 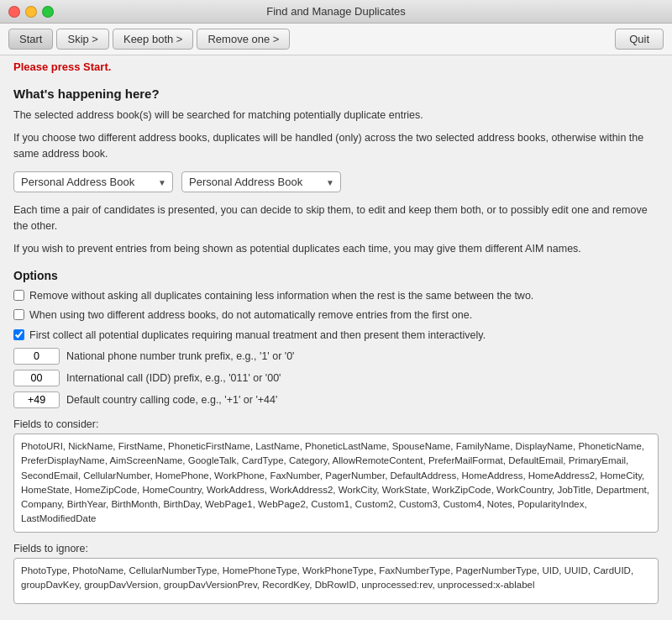 What do you see at coordinates (336, 12) in the screenshot?
I see `window-title: Find and Manage Duplicates` at bounding box center [336, 12].